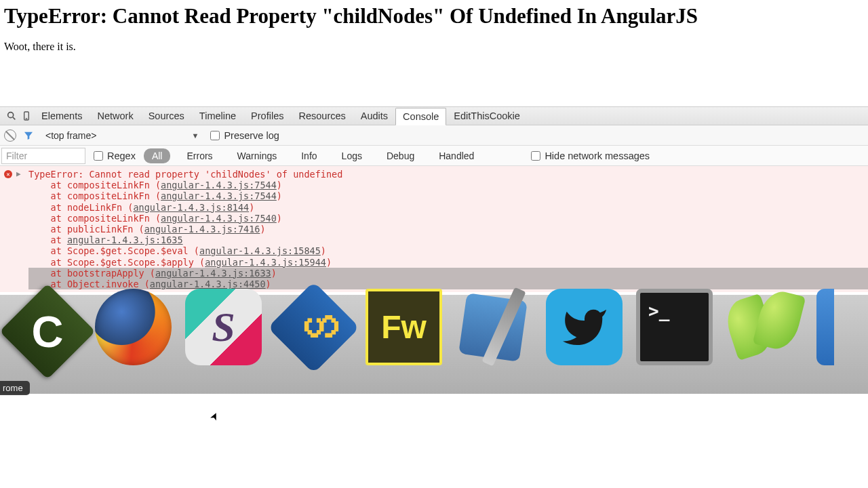  I want to click on source-link: angular-1.4.3.js:7416, so click(202, 229).